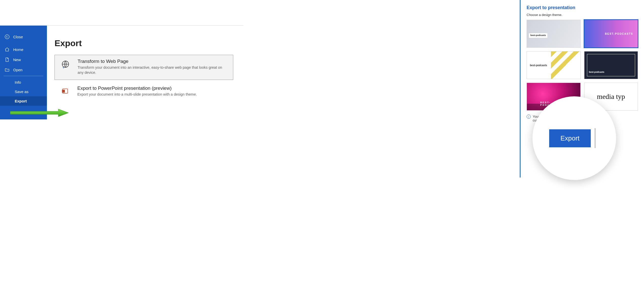 This screenshot has height=284, width=644. What do you see at coordinates (582, 8) in the screenshot?
I see `panel-title: Export to presentation` at bounding box center [582, 8].